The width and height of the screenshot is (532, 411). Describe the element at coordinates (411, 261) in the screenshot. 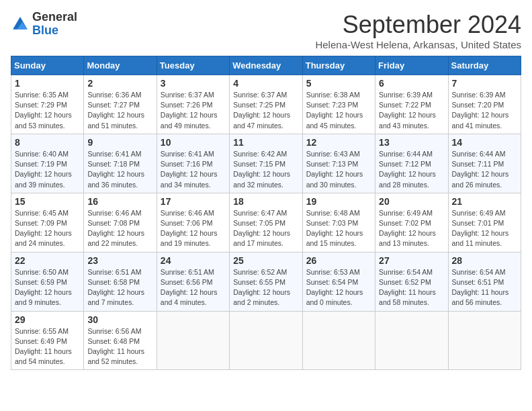

I see `day-number: 27` at that location.